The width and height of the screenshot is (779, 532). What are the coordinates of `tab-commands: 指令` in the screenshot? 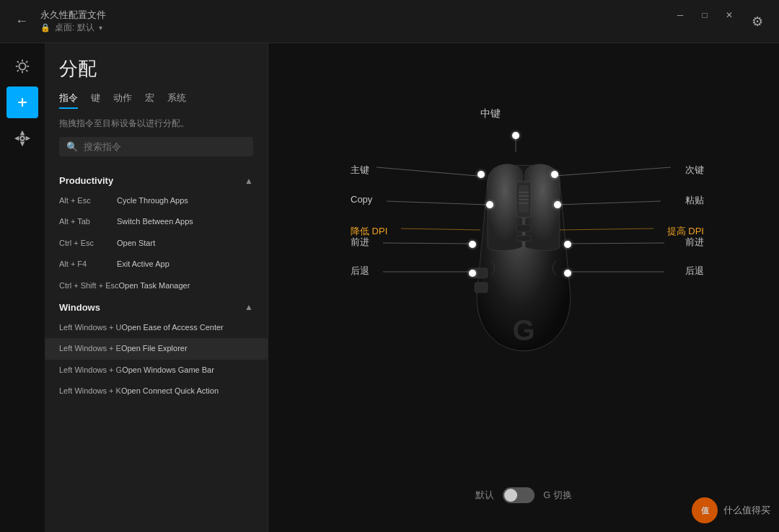 It's located at (69, 99).